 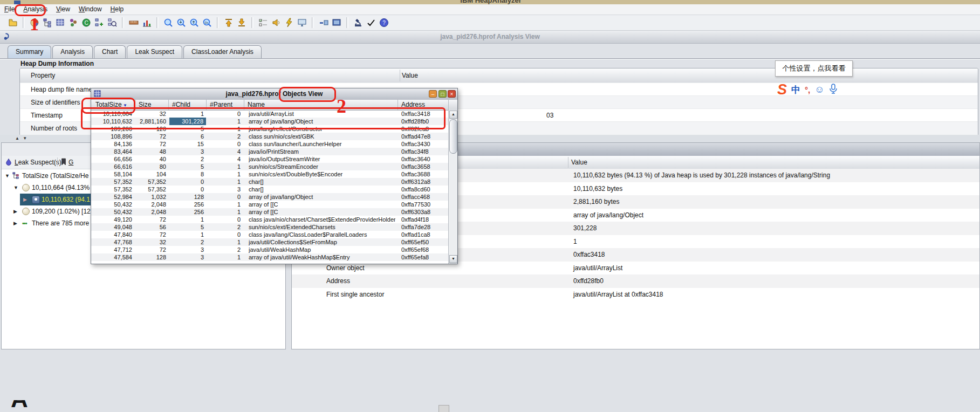 I want to click on scroll-up-button: ▲, so click(x=453, y=114).